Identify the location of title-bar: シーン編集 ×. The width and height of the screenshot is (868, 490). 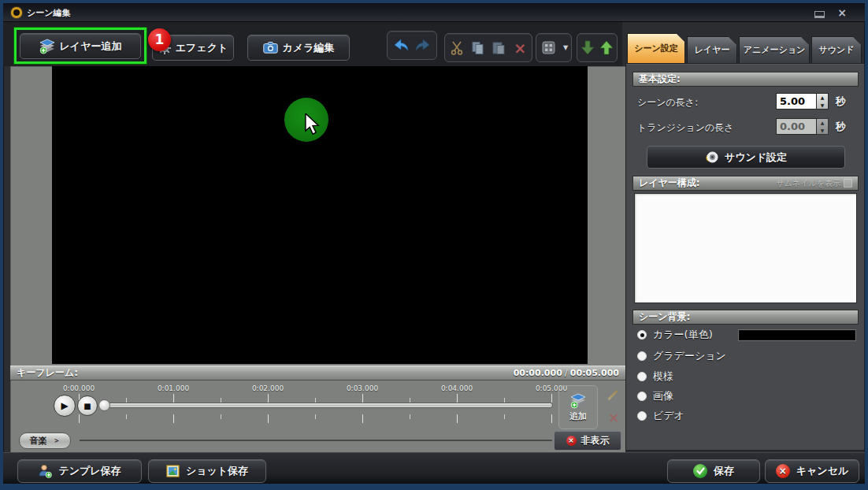
(434, 13).